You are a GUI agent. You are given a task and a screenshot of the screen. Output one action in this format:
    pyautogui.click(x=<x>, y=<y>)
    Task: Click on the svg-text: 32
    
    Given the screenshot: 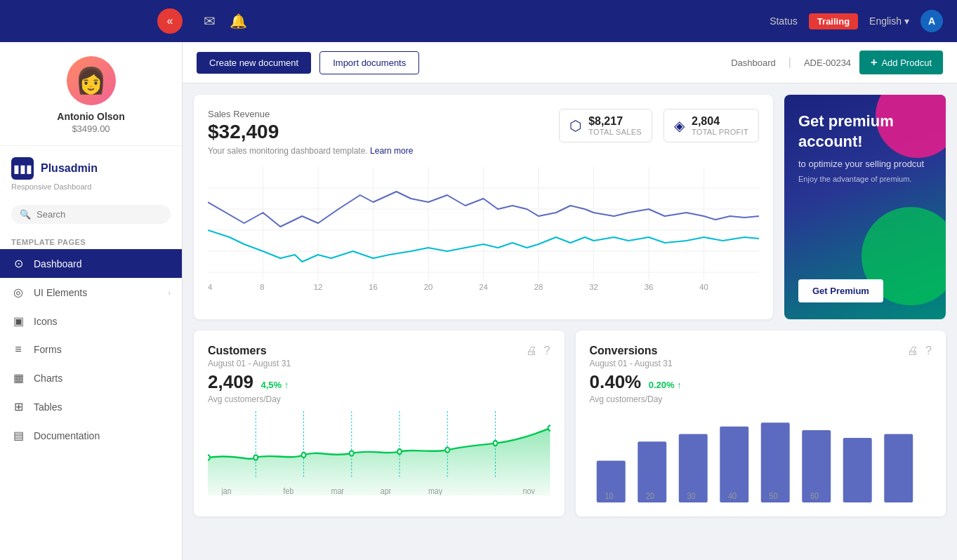 What is the action you would take?
    pyautogui.click(x=594, y=287)
    